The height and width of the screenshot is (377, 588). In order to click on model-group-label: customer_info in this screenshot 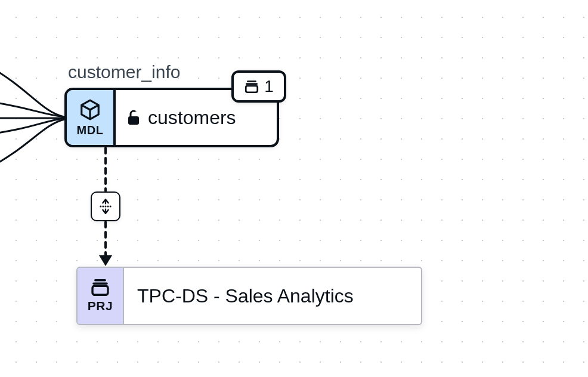, I will do `click(124, 72)`.